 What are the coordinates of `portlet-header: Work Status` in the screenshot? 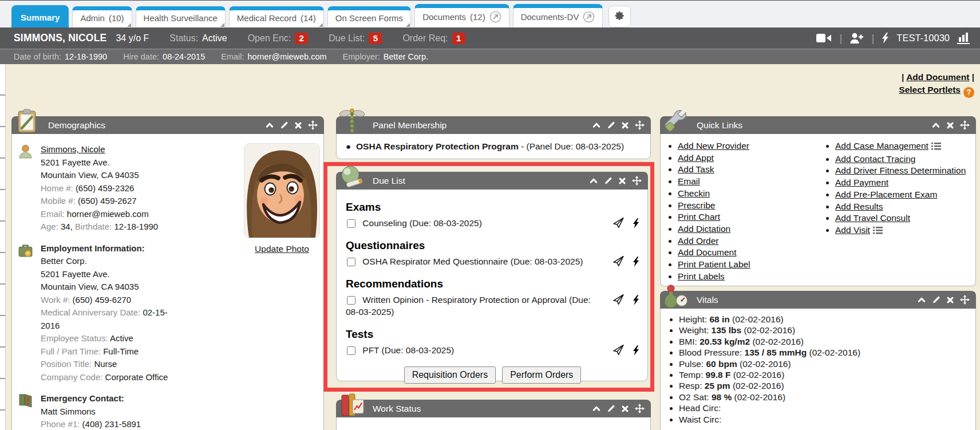 It's located at (493, 409).